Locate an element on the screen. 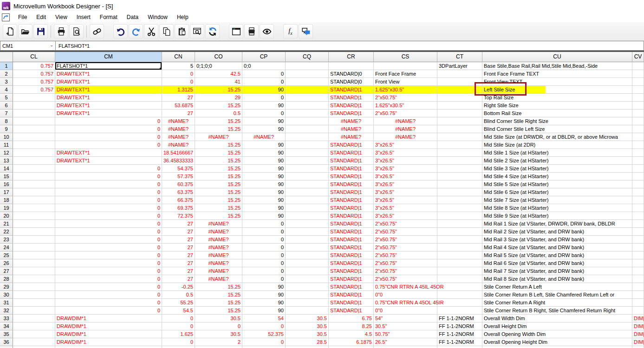 The height and width of the screenshot is (348, 644). cell-CT34: FF 1-1-2NORM is located at coordinates (460, 327).